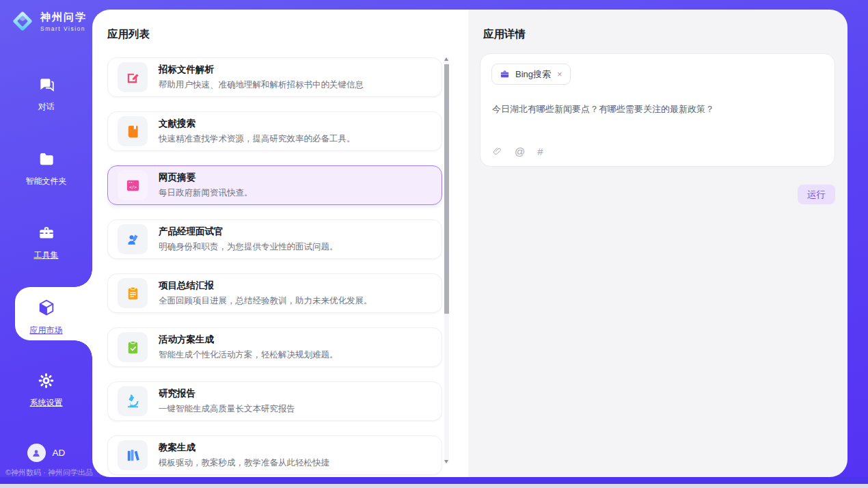 The height and width of the screenshot is (488, 868). I want to click on cube-icon, so click(46, 308).